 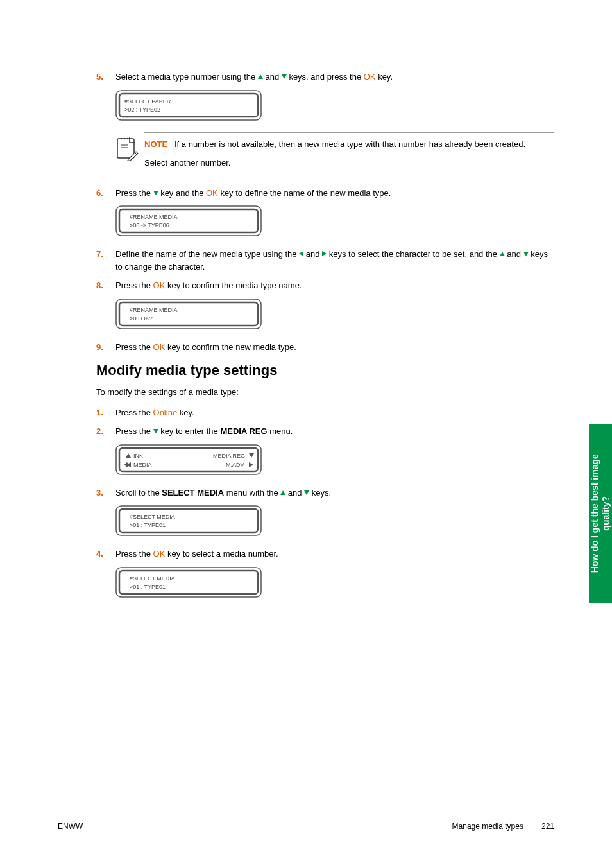 I want to click on note-block: NOTE If a number is not available, then …, so click(x=335, y=154).